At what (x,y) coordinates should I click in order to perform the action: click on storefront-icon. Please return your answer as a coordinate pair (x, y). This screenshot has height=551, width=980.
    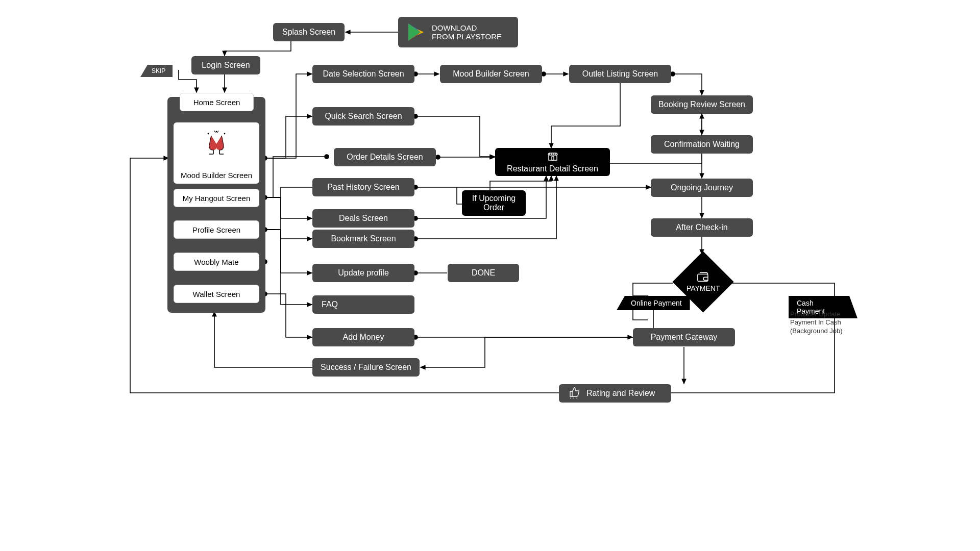
    Looking at the image, I should click on (553, 157).